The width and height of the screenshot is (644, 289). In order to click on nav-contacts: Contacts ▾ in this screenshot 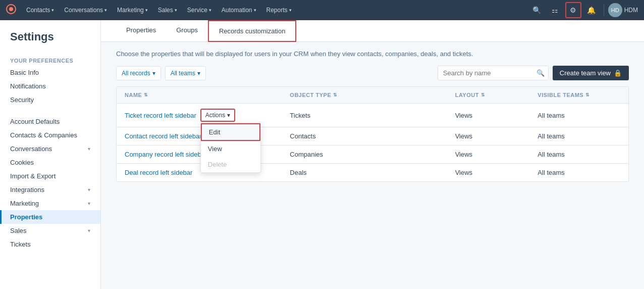, I will do `click(40, 10)`.